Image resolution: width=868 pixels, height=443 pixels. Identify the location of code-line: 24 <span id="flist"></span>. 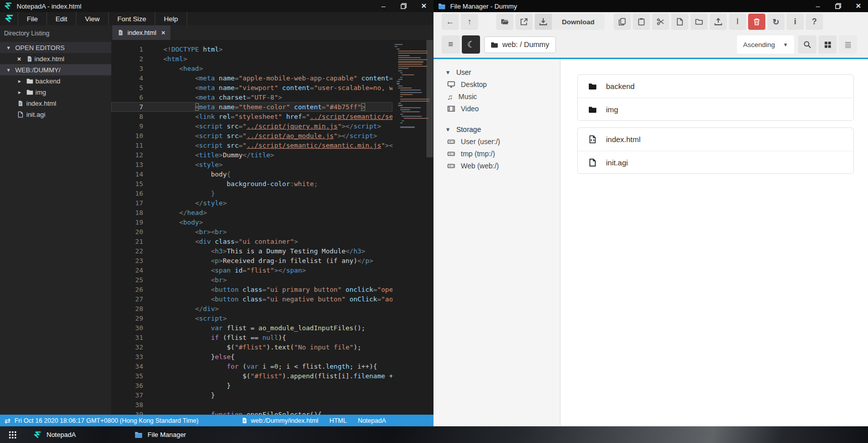
(252, 270).